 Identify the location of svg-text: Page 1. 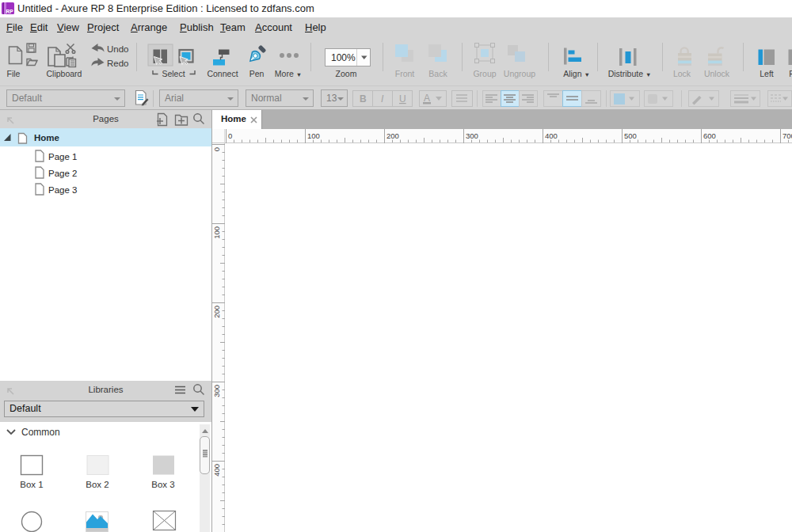
(63, 157).